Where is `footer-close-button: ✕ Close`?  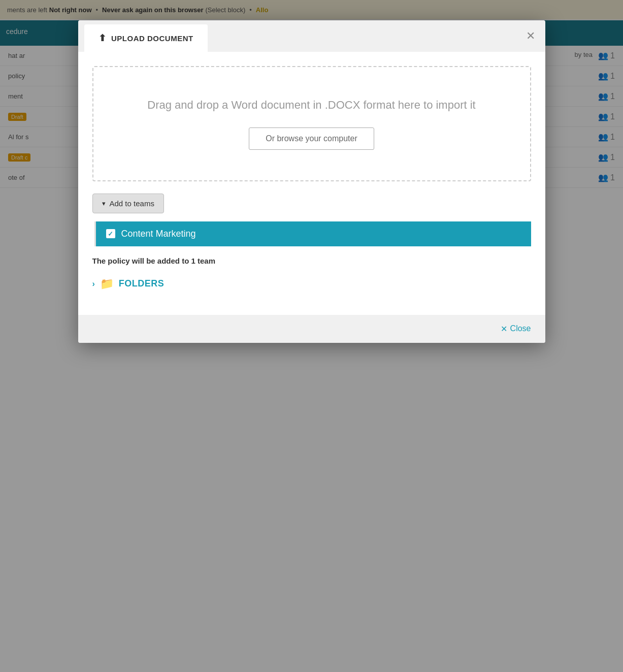
footer-close-button: ✕ Close is located at coordinates (516, 329).